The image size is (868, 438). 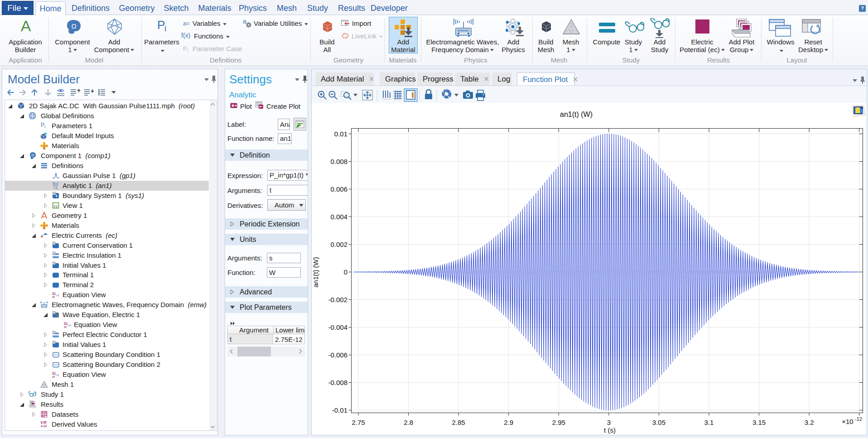 I want to click on svg-text: 3.15, so click(x=759, y=422).